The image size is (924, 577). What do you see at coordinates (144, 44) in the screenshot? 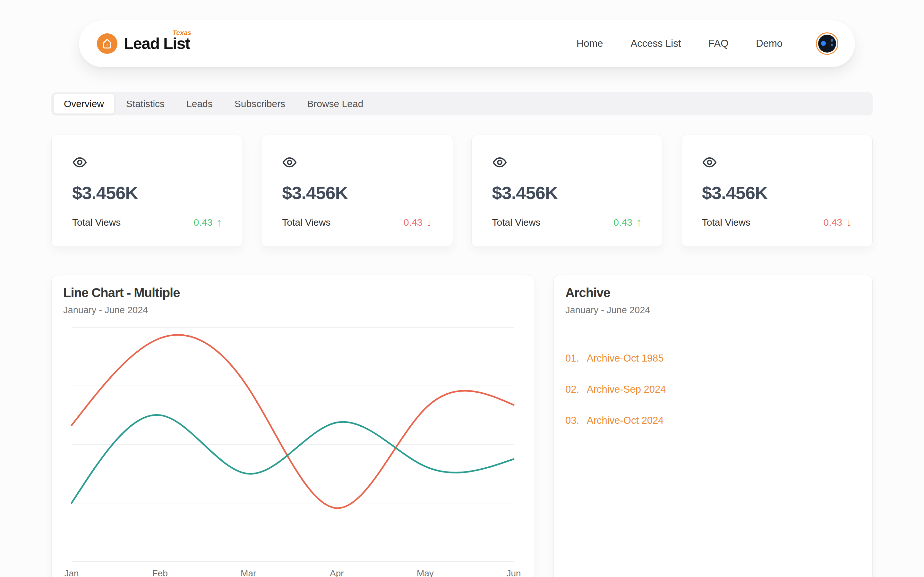
I see `brand-logo: Lead List Texas` at bounding box center [144, 44].